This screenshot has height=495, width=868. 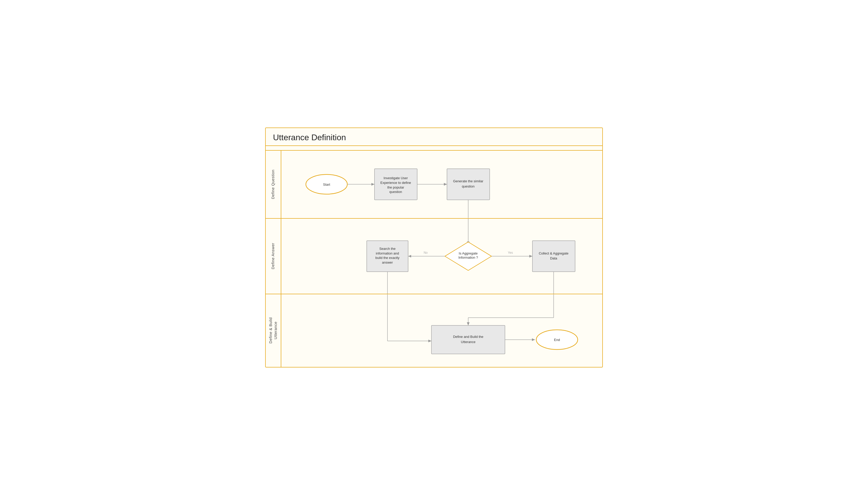 What do you see at coordinates (388, 258) in the screenshot?
I see `search-text-3: build the exactly` at bounding box center [388, 258].